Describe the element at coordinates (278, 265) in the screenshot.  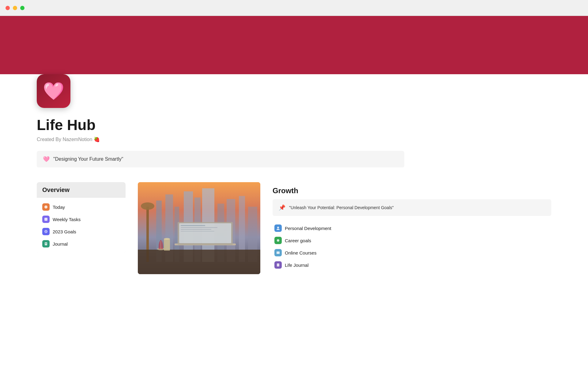
I see `life-journal-icon` at that location.